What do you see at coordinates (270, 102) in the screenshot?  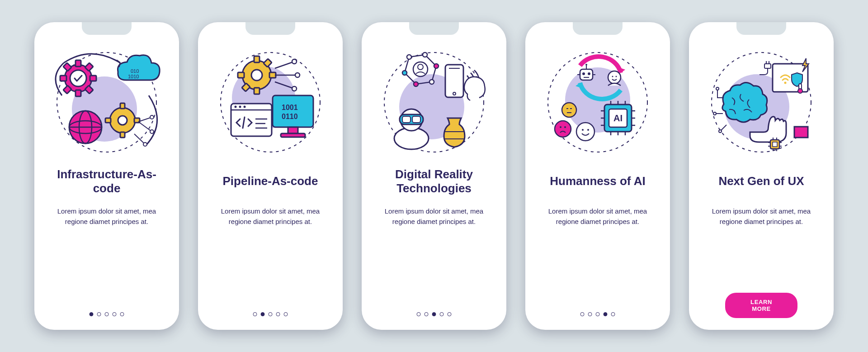 I see `illustration-pipeline: 1001 0110` at bounding box center [270, 102].